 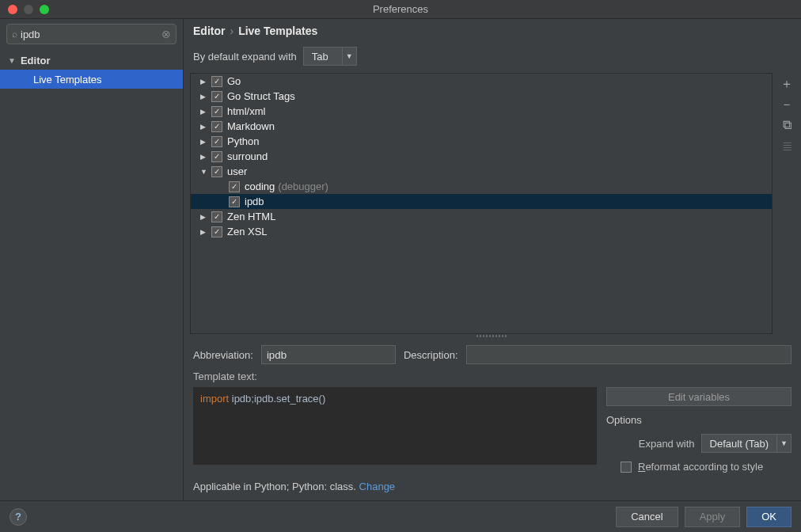 What do you see at coordinates (261, 97) in the screenshot?
I see `tree-group-label: Go Struct Tags` at bounding box center [261, 97].